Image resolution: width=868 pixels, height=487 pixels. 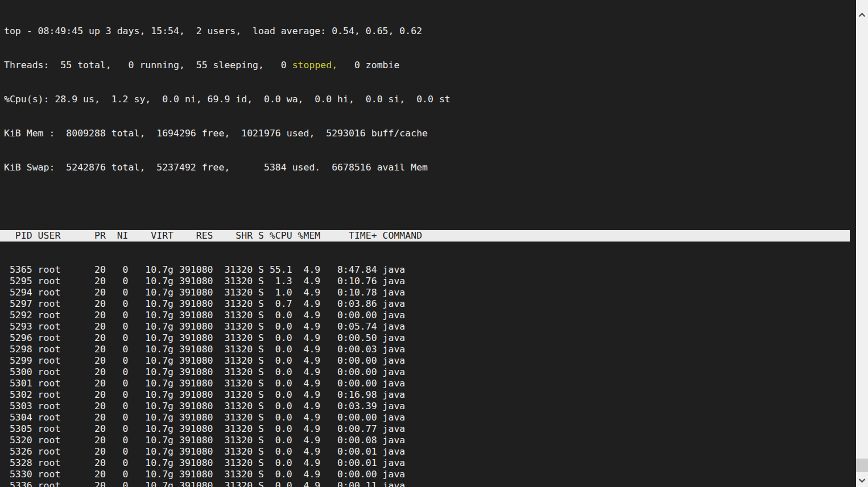 I want to click on table-row: 5326 root 20 0 10.7g 391080 31320 S 0.0 …, so click(x=428, y=452).